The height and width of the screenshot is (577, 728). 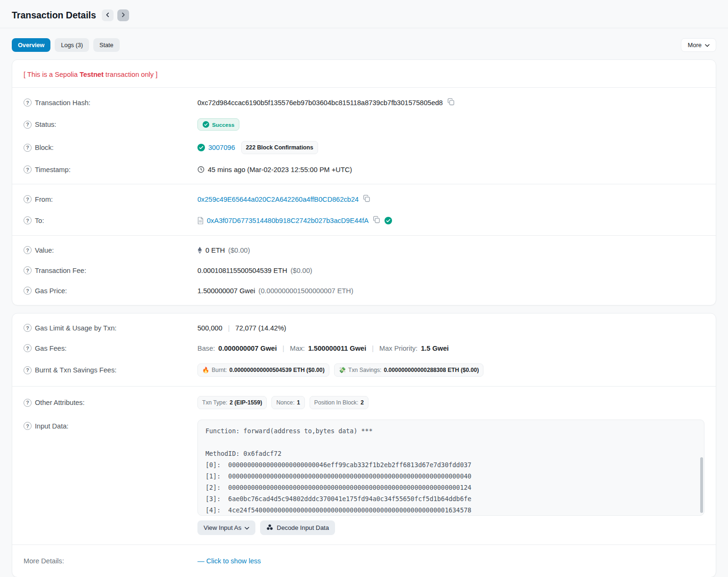 I want to click on row-label: ? From:, so click(x=110, y=199).